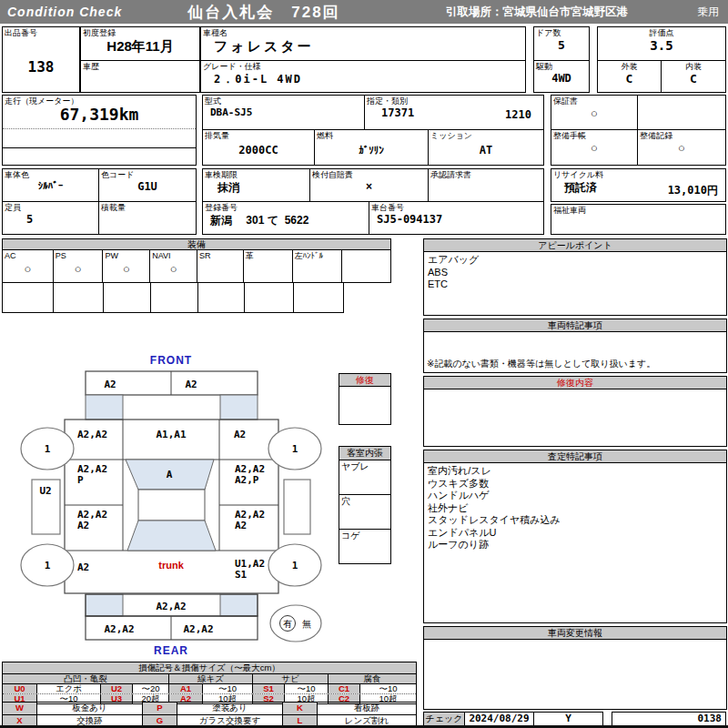 This screenshot has height=728, width=728. I want to click on legend-cell: S1, so click(269, 689).